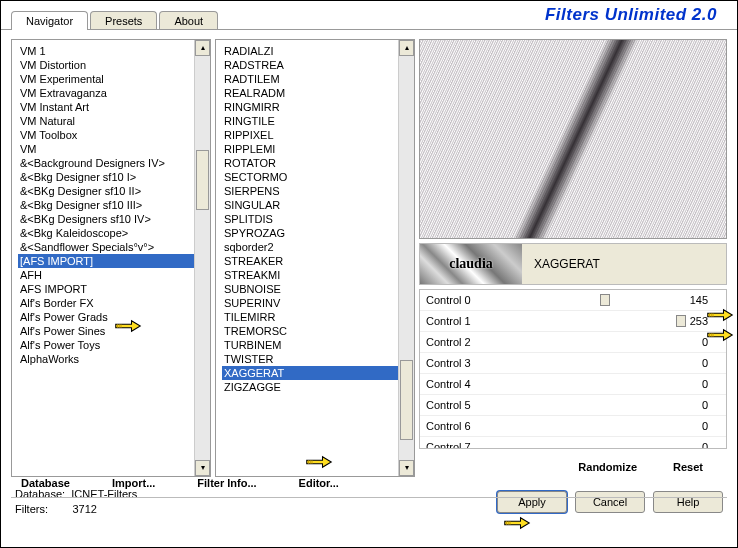 The width and height of the screenshot is (738, 548). What do you see at coordinates (461, 445) in the screenshot?
I see `control-label: Control 7` at bounding box center [461, 445].